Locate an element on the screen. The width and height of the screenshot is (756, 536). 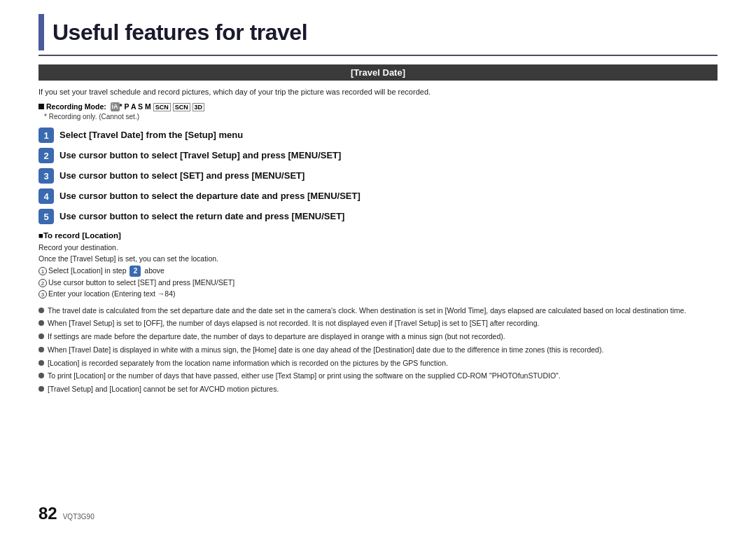
to-record-section: ■To record [Location] Record your destin… is located at coordinates (378, 265).